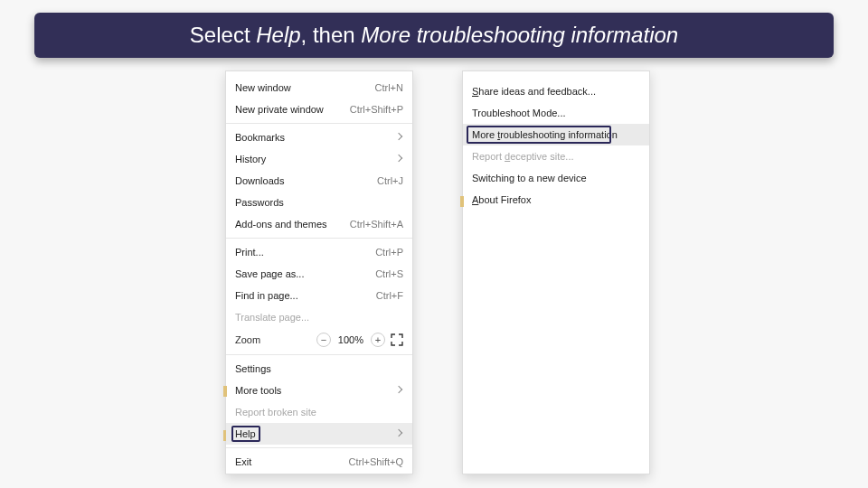 The height and width of the screenshot is (488, 868). Describe the element at coordinates (319, 369) in the screenshot. I see `menu-settings: Settings` at that location.